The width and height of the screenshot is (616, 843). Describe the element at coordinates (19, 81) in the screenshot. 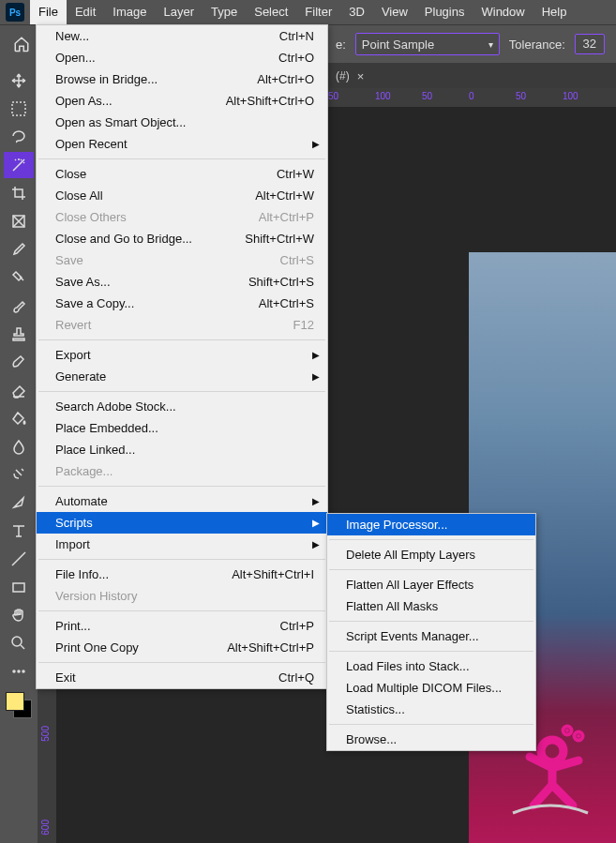

I see `tool-move` at that location.